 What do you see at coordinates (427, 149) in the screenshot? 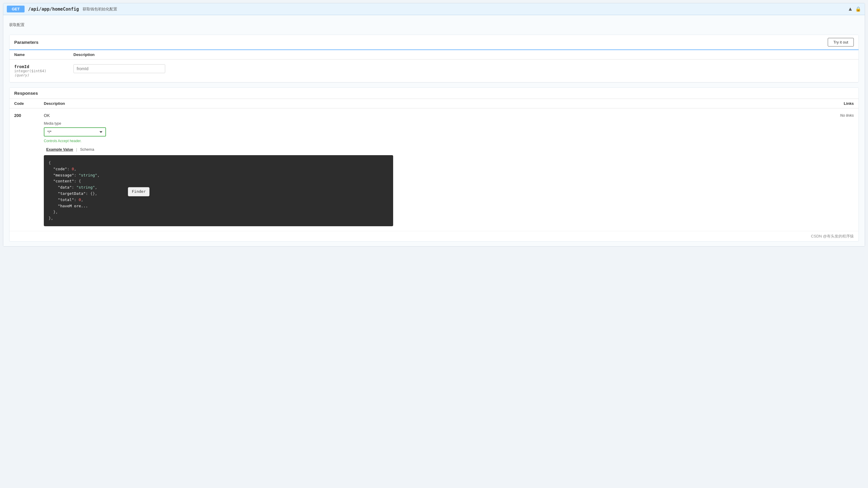
I see `example-value-tabs: Example Value | Schema` at bounding box center [427, 149].